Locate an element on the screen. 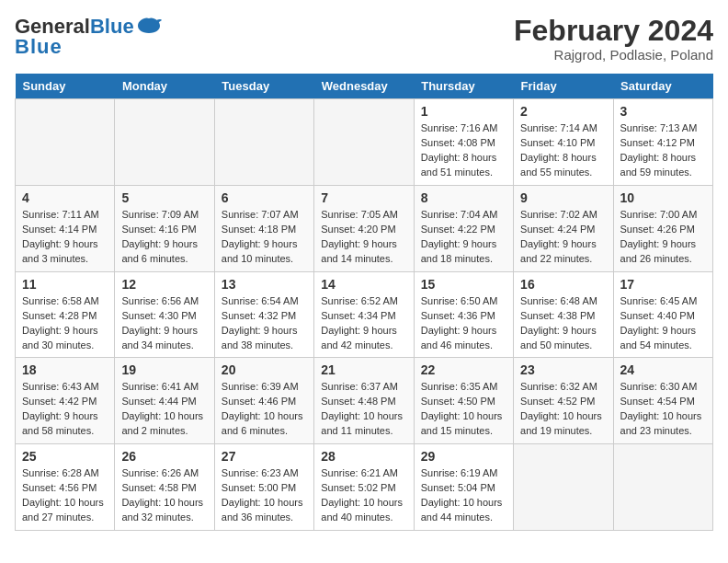 This screenshot has width=728, height=563. table-row: 29Sunrise: 6:19 AMSunset: 5:04 PMDayligh… is located at coordinates (463, 488).